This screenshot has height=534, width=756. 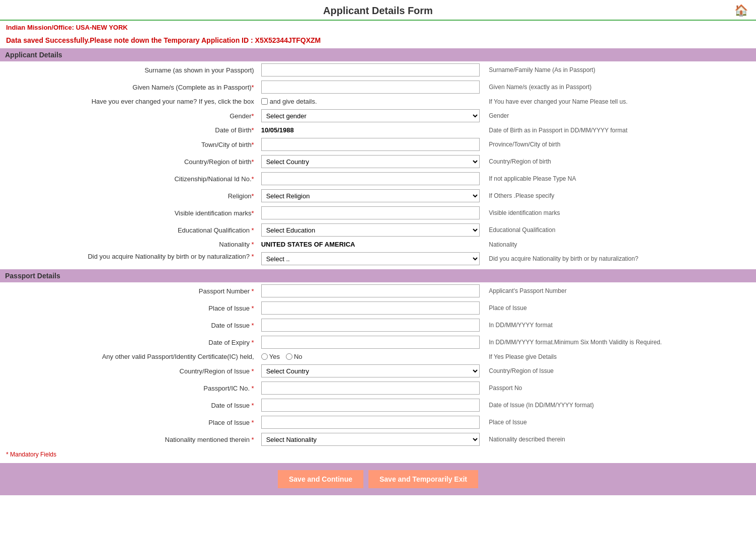 What do you see at coordinates (620, 230) in the screenshot?
I see `education-hint: Educational Qualification` at bounding box center [620, 230].